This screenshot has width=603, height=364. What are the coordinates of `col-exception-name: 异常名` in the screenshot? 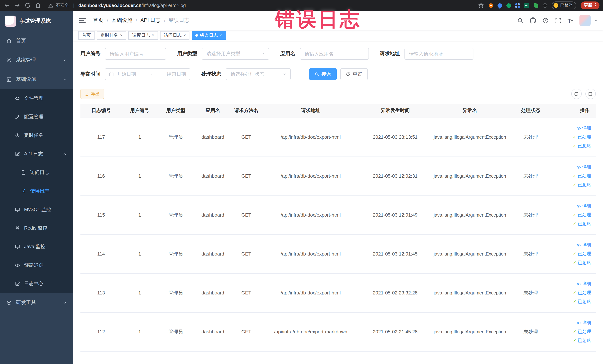 It's located at (470, 111).